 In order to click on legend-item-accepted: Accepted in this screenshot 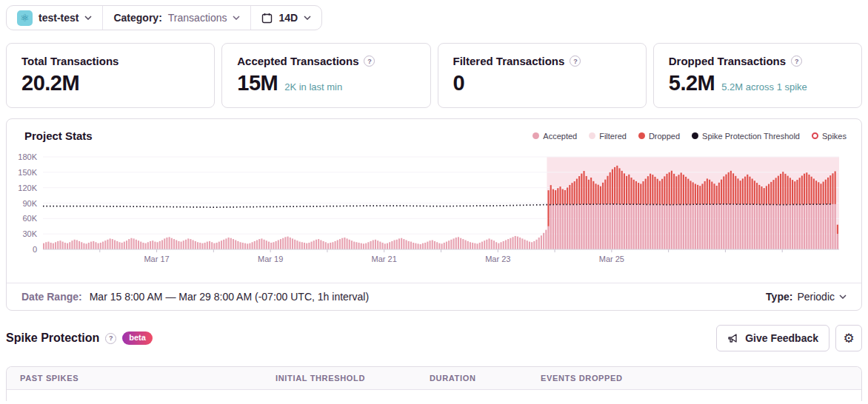, I will do `click(555, 136)`.